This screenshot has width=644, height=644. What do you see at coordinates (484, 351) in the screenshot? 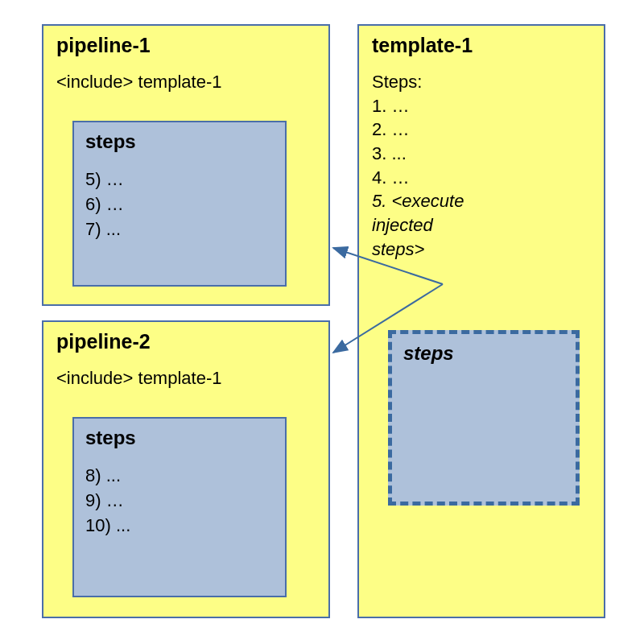
I see `template-1-placeholder-title: steps` at bounding box center [484, 351].